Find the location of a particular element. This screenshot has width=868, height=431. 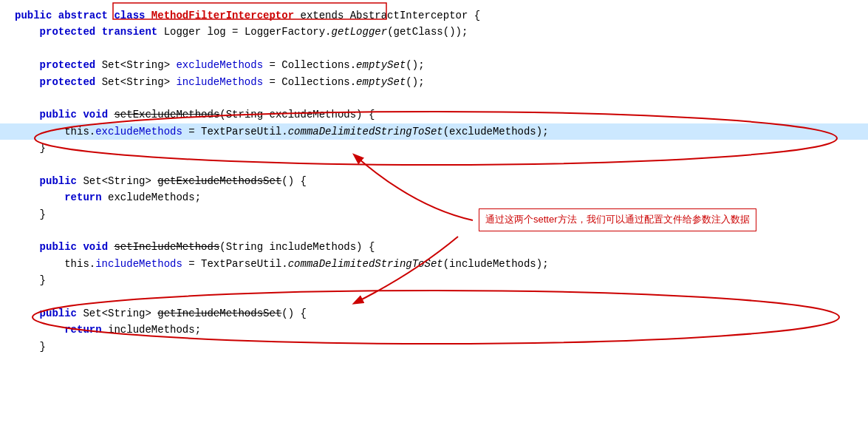

code-line-1: public abstract class MethodFilterInterc… is located at coordinates (434, 16).